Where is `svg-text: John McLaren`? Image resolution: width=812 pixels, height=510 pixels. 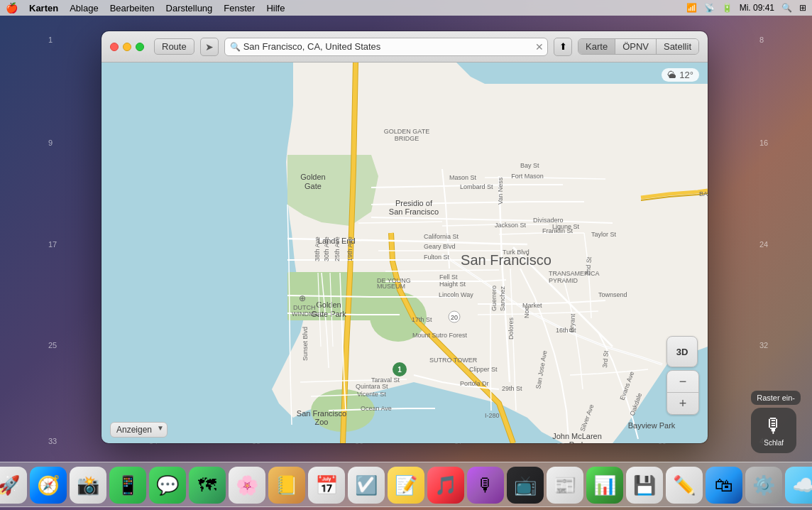
svg-text: John McLaren is located at coordinates (577, 436).